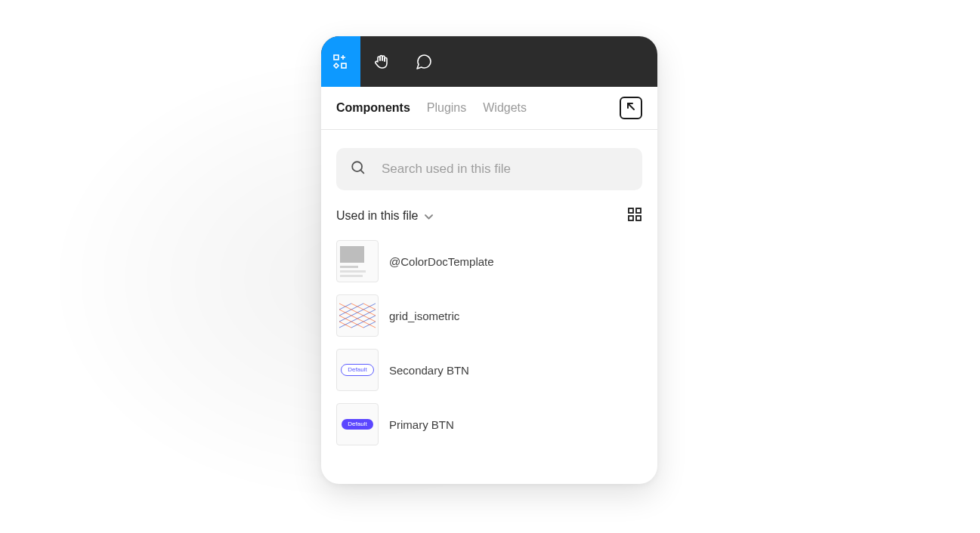 The height and width of the screenshot is (533, 980). What do you see at coordinates (357, 370) in the screenshot?
I see `pill-outline-preview: Default` at bounding box center [357, 370].